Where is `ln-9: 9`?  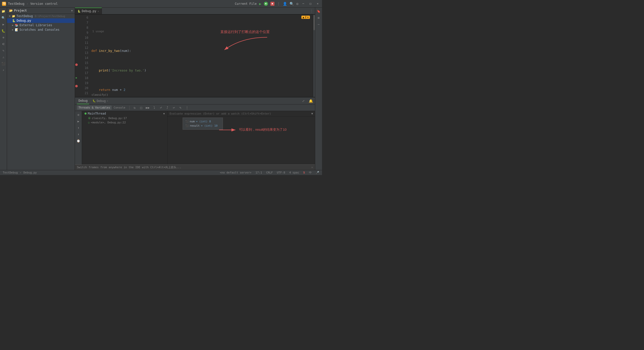
ln-9: 9 is located at coordinates (84, 33).